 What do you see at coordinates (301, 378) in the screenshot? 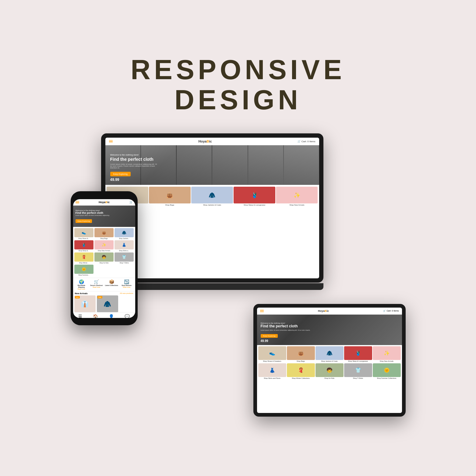
I see `tablet-cat-label-winter: Shop Winter Collections` at bounding box center [301, 378].